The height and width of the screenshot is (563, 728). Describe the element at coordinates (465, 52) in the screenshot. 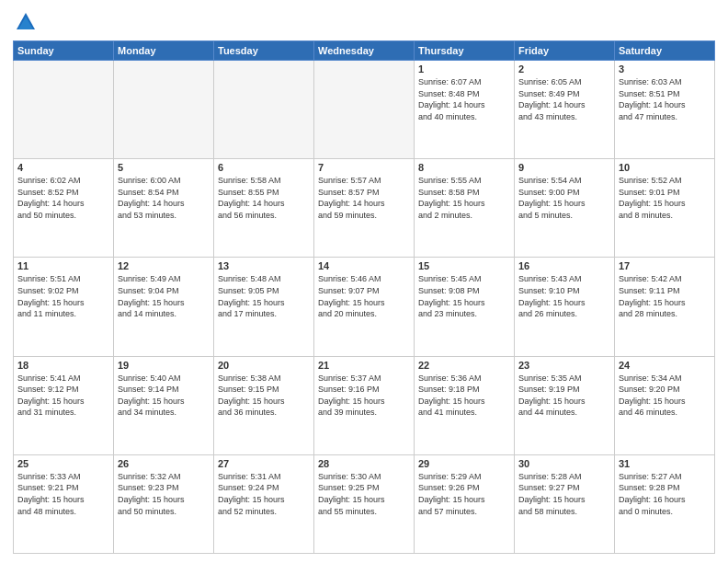

I see `day-header-thursday: Thursday` at that location.